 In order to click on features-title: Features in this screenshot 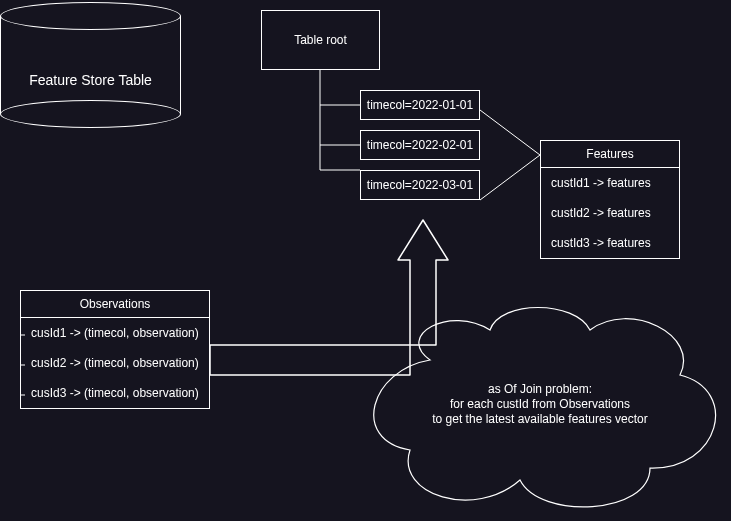, I will do `click(610, 154)`.